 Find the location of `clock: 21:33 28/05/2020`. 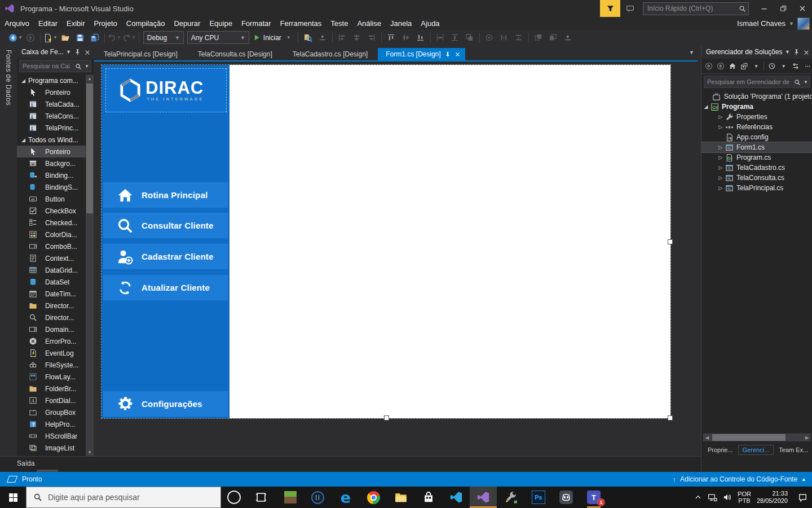

clock: 21:33 28/05/2020 is located at coordinates (773, 497).